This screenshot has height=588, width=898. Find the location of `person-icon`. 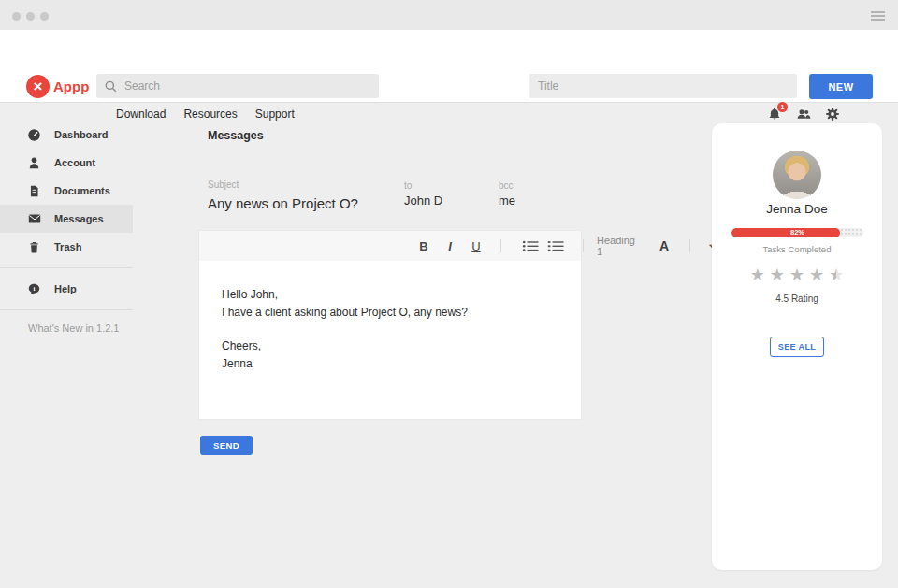

person-icon is located at coordinates (34, 163).